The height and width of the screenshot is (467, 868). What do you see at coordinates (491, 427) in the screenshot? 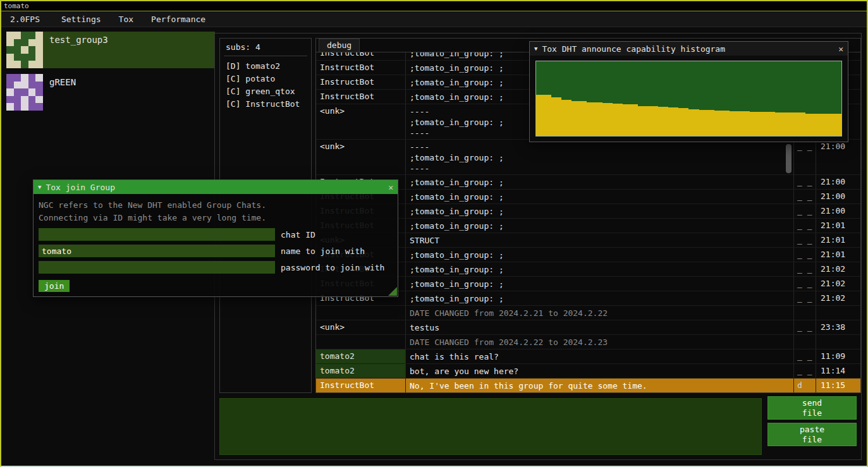
I see `message-input` at bounding box center [491, 427].